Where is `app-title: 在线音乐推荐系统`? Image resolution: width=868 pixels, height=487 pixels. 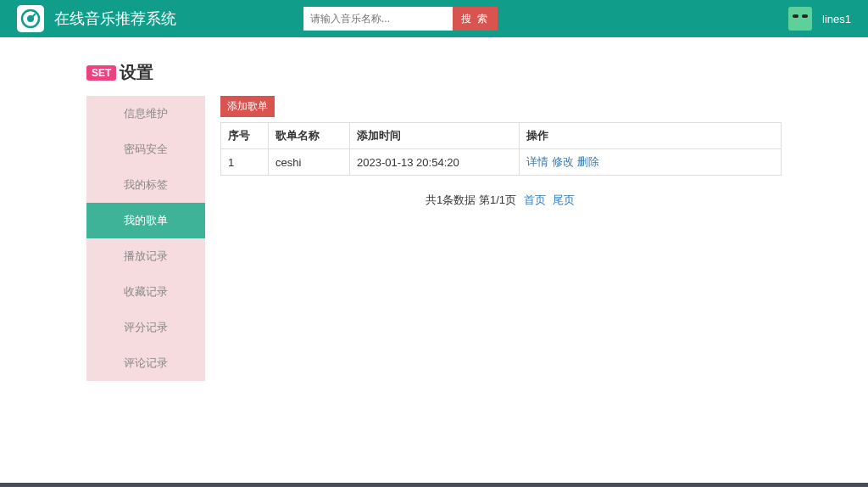
app-title: 在线音乐推荐系统 is located at coordinates (115, 19).